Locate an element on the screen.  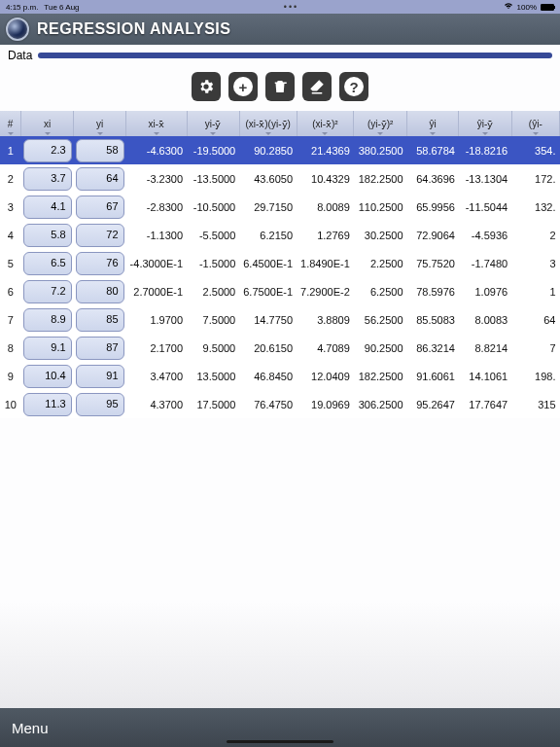
value-cell: 132. is located at coordinates (535, 206).